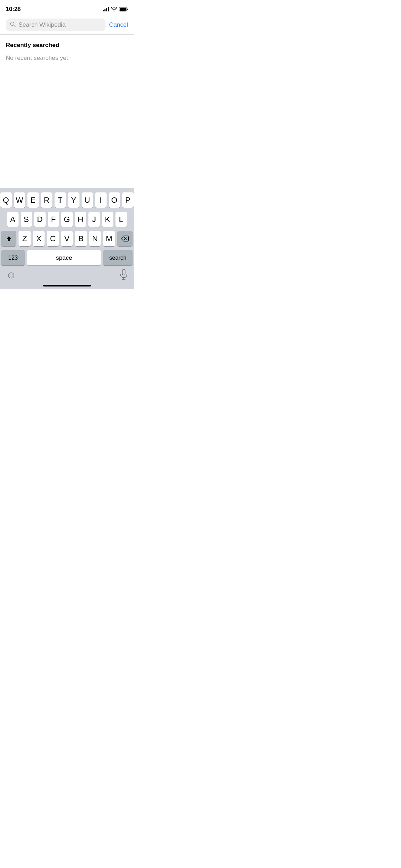 The image size is (401, 868). I want to click on keyboard-bottom-row: 123 space search, so click(67, 258).